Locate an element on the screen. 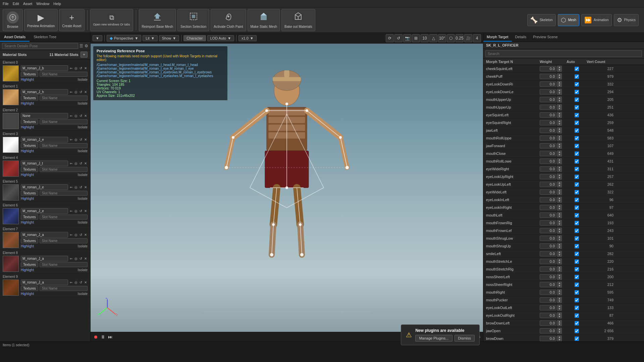  rotate-icon-btn: ↺ is located at coordinates (398, 38).